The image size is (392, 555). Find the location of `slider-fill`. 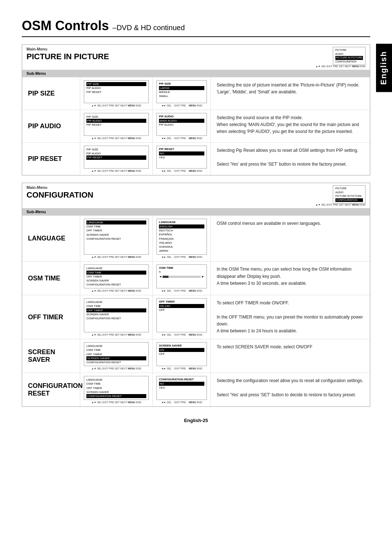

slider-fill is located at coordinates (166, 277).